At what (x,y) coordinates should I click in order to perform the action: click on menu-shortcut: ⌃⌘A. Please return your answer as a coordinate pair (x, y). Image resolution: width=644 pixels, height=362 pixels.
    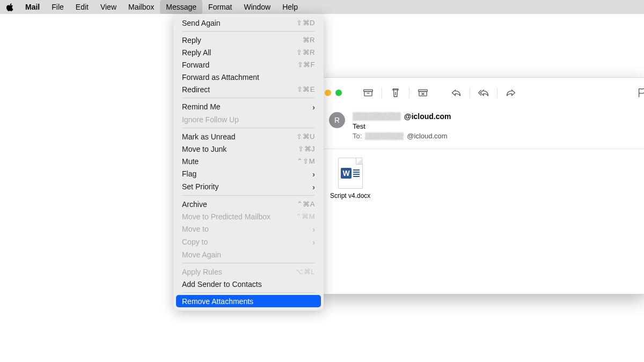
    Looking at the image, I should click on (306, 204).